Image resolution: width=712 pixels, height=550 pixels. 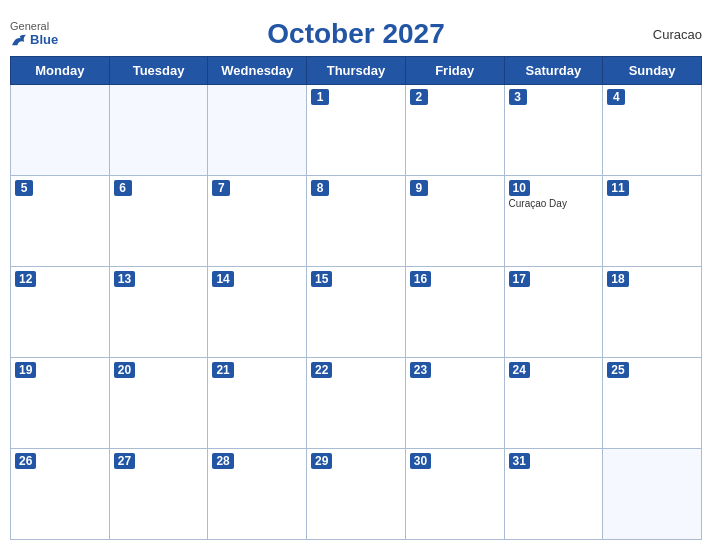 I want to click on calendar-header-row: MondayTuesdayWednesdayThursdayFridaySatu…, so click(x=356, y=71).